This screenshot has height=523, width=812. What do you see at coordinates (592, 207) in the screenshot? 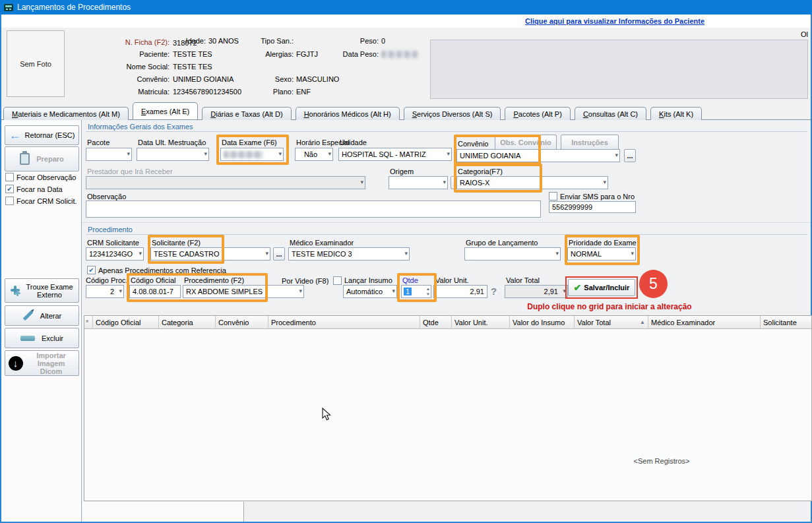
I see `sms-number-input: 5562999999` at bounding box center [592, 207].